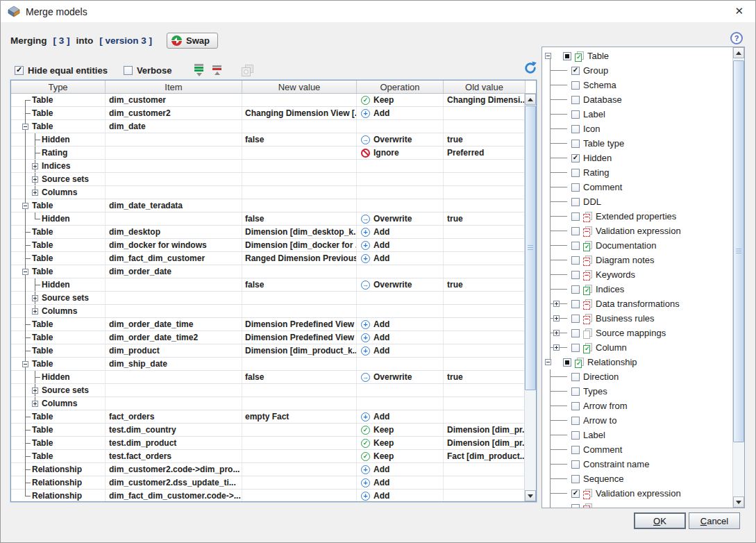 Image resolution: width=756 pixels, height=543 pixels. I want to click on table-row: Relationshipdim_customer2.dss_update_ti.…, so click(268, 483).